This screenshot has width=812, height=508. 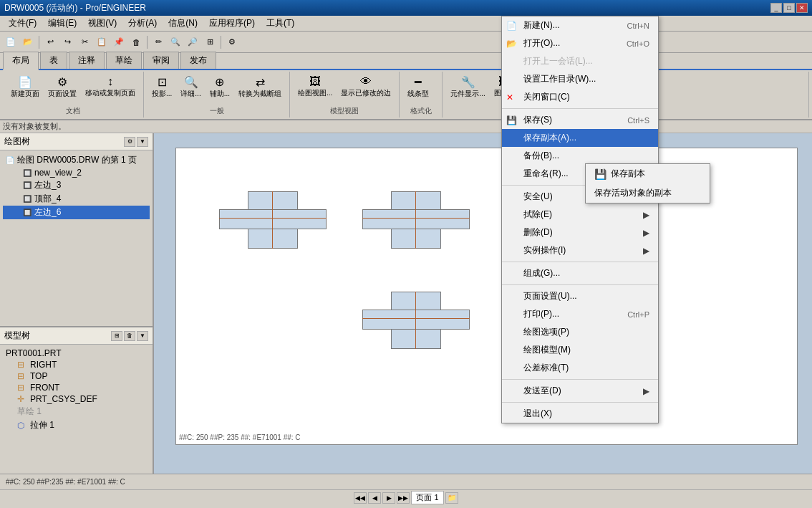 I want to click on nav-last: ▶▶, so click(x=403, y=498).